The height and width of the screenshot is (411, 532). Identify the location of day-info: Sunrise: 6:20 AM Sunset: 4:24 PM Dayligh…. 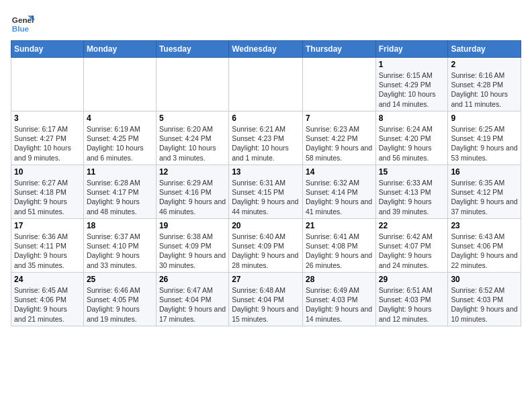
(192, 144).